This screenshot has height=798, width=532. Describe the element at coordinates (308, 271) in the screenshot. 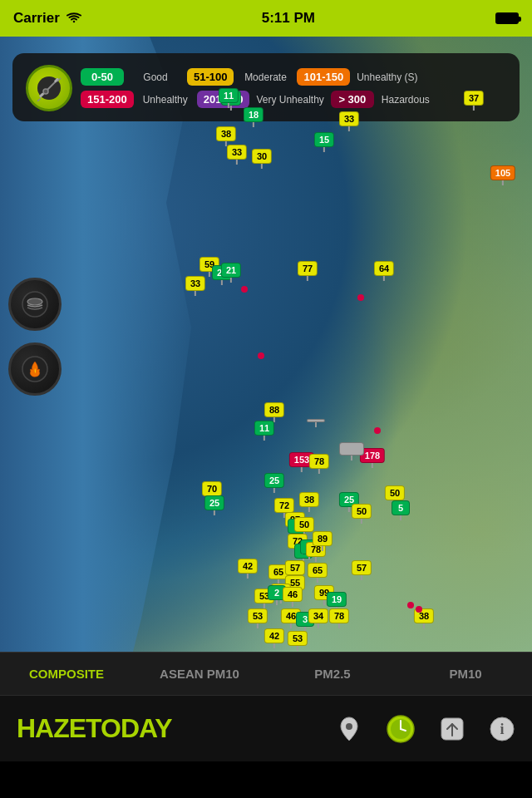

I see `map-marker: 77` at that location.